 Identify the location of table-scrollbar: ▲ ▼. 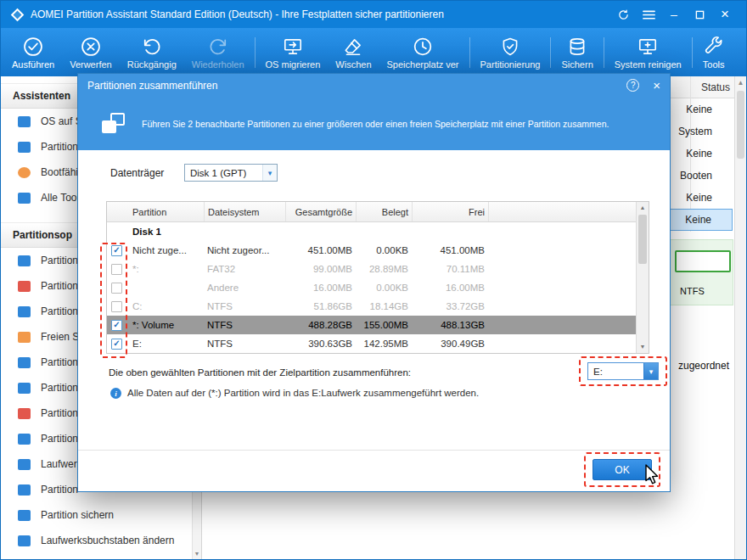
(642, 277).